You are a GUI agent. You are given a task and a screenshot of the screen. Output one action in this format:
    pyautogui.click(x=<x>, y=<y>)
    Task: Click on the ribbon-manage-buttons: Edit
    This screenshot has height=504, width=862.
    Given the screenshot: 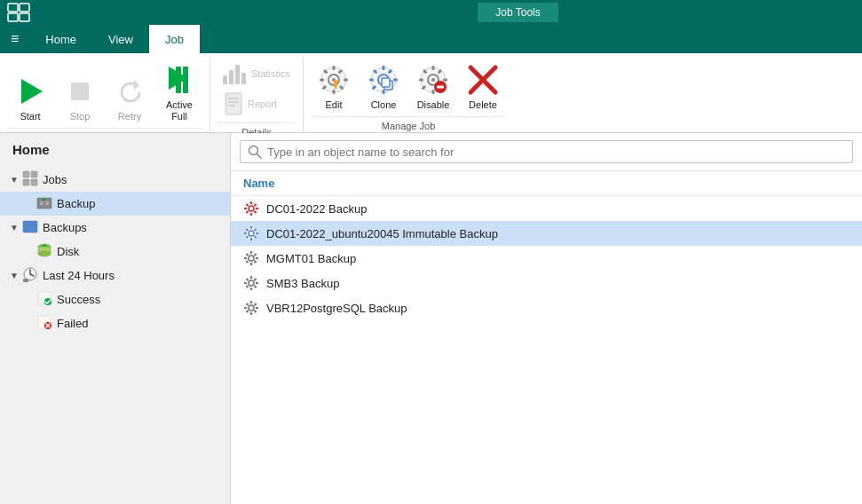 What is the action you would take?
    pyautogui.click(x=408, y=87)
    